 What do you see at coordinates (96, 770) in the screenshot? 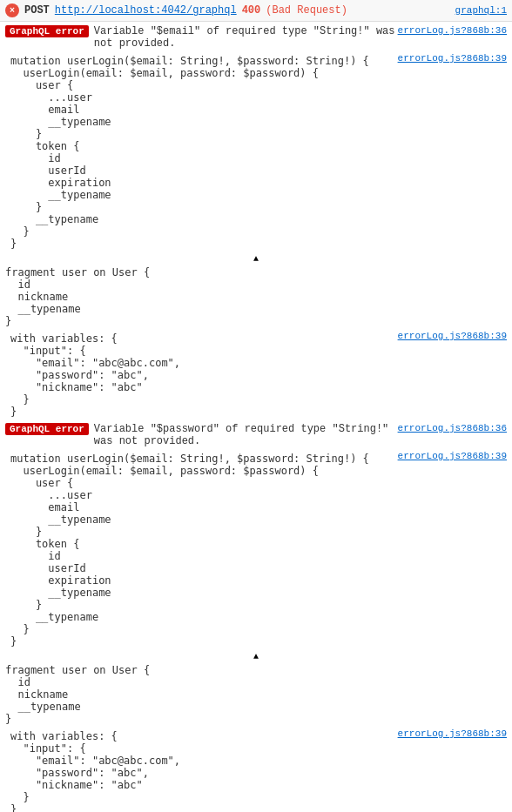
I see `error-2-variables: with variables: { "input": { "email": "a…` at bounding box center [96, 770].